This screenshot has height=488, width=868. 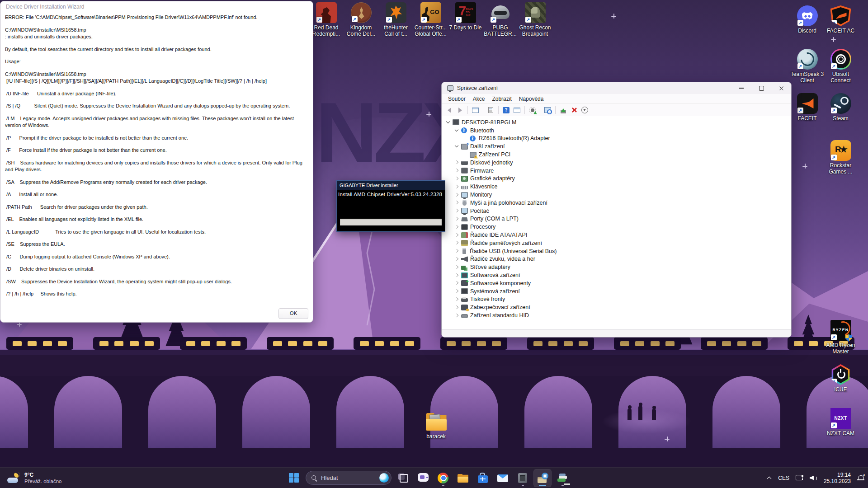 What do you see at coordinates (841, 379) in the screenshot?
I see `desktop-icon-icue: iCUE` at bounding box center [841, 379].